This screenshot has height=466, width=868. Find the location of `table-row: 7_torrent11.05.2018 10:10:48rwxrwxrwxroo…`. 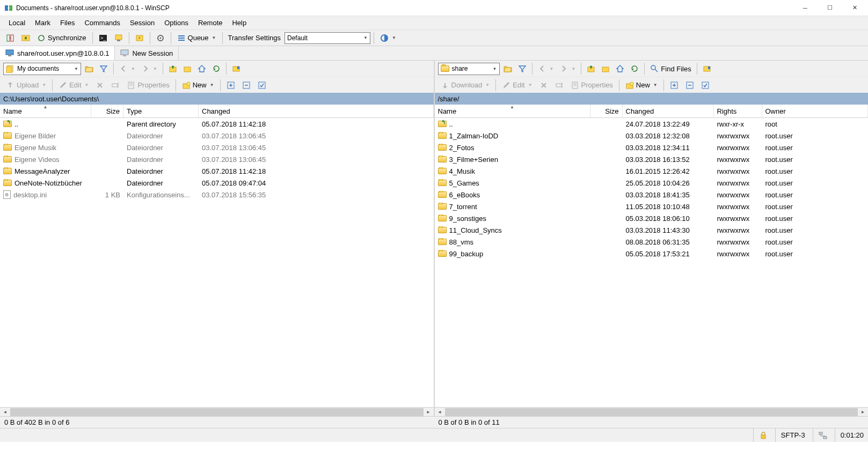

table-row: 7_torrent11.05.2018 10:10:48rwxrwxrwxroo… is located at coordinates (652, 206).